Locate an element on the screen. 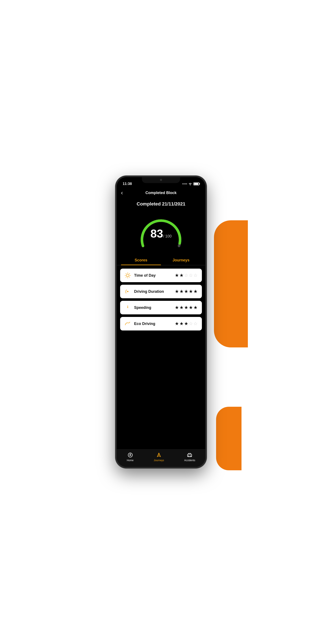 The image size is (322, 644). signal-dots-icon is located at coordinates (185, 184).